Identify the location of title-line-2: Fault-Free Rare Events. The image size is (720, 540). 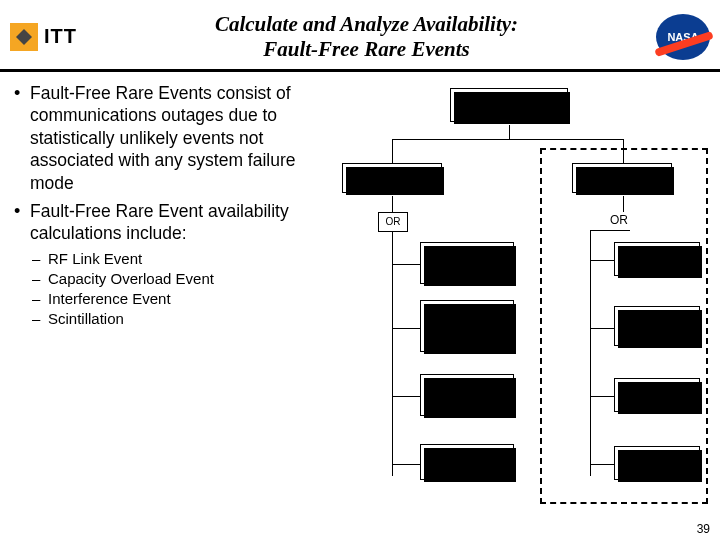
(366, 50).